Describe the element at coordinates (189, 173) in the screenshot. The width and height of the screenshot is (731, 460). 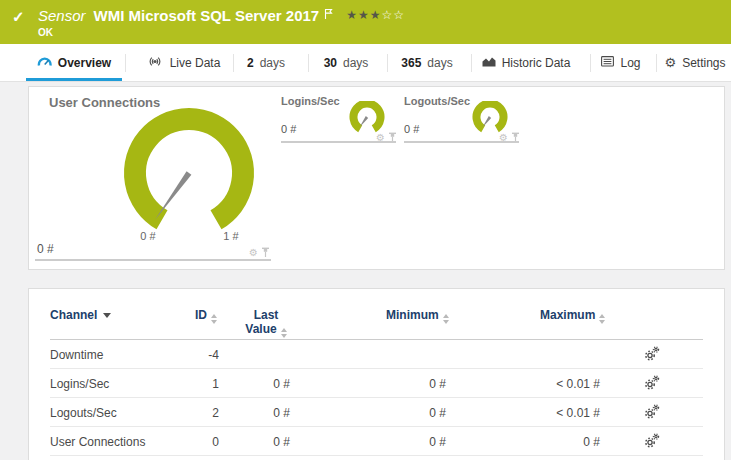
I see `user-connections-gauge` at that location.